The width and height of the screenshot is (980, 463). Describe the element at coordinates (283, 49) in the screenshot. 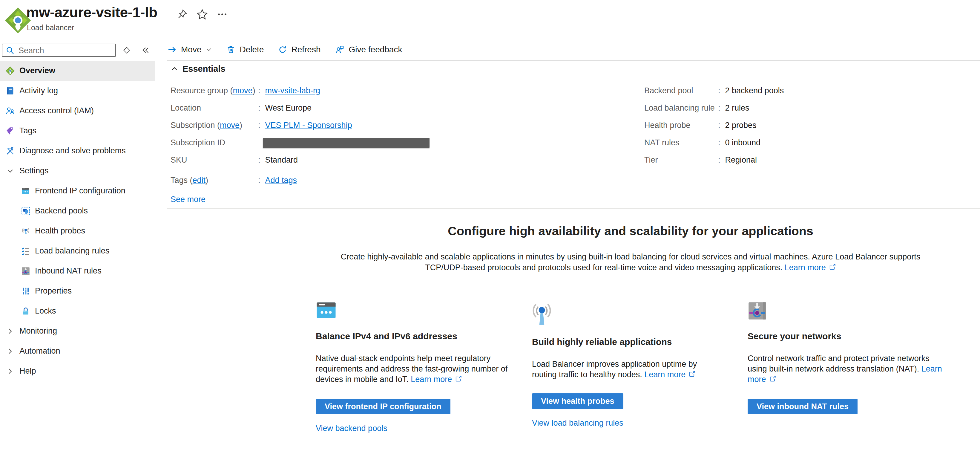

I see `refresh-icon` at that location.